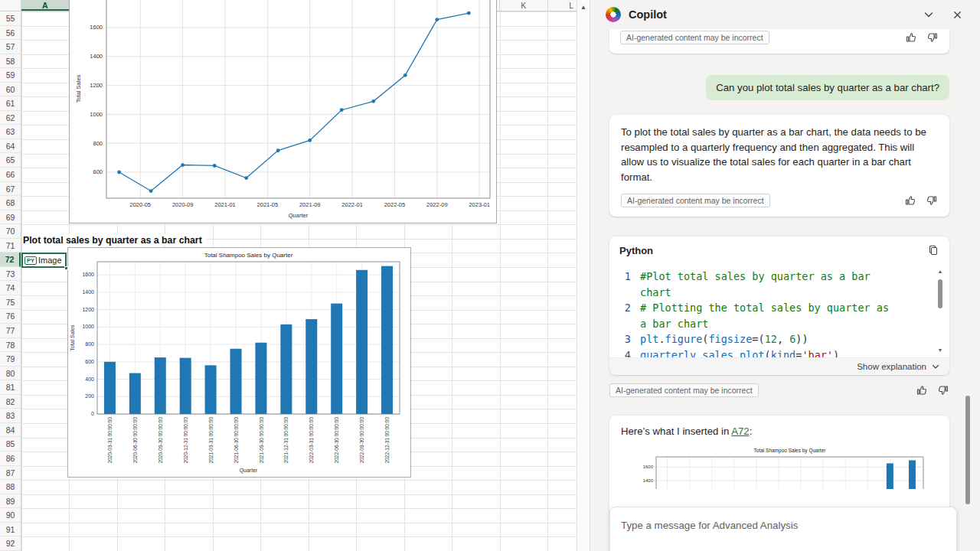 The width and height of the screenshot is (980, 551). I want to click on copilot-title: Copilot, so click(648, 15).